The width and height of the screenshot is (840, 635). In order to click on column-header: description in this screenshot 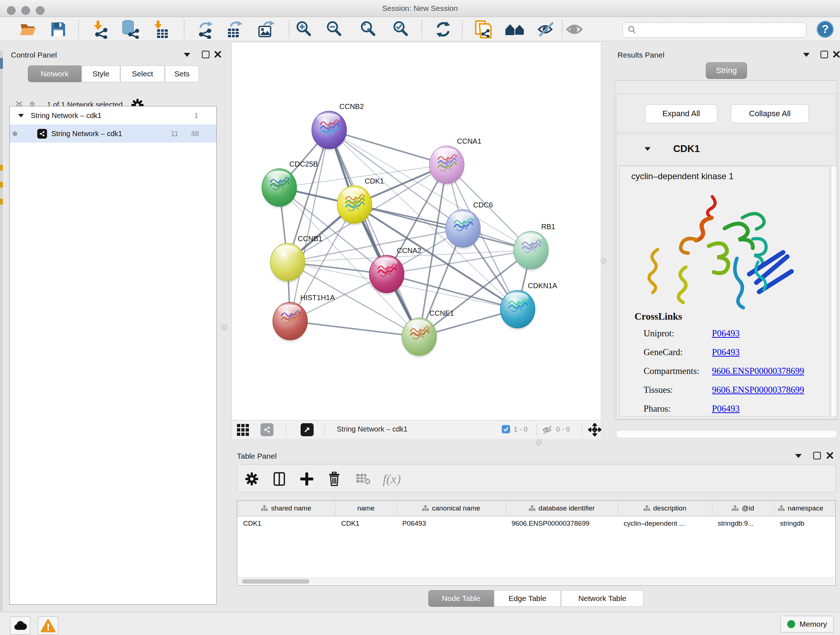, I will do `click(665, 508)`.